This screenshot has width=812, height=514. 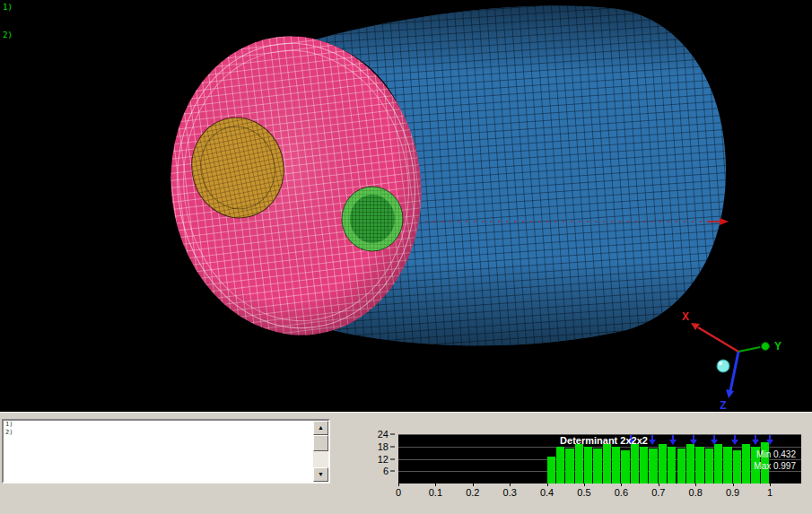 I want to click on x-tick-label: 0.3, so click(x=510, y=492).